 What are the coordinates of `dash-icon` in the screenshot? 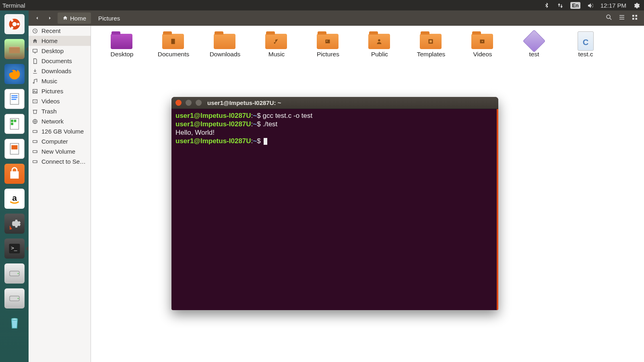 It's located at (14, 24).